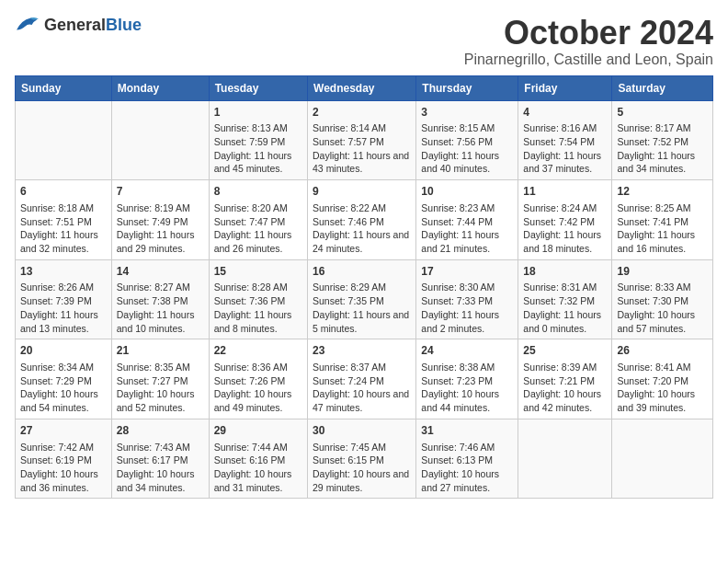 This screenshot has width=728, height=563. Describe the element at coordinates (565, 300) in the screenshot. I see `calendar-cell: 18Sunrise: 8:31 AM Sunset: 7:32 PM Dayli…` at that location.